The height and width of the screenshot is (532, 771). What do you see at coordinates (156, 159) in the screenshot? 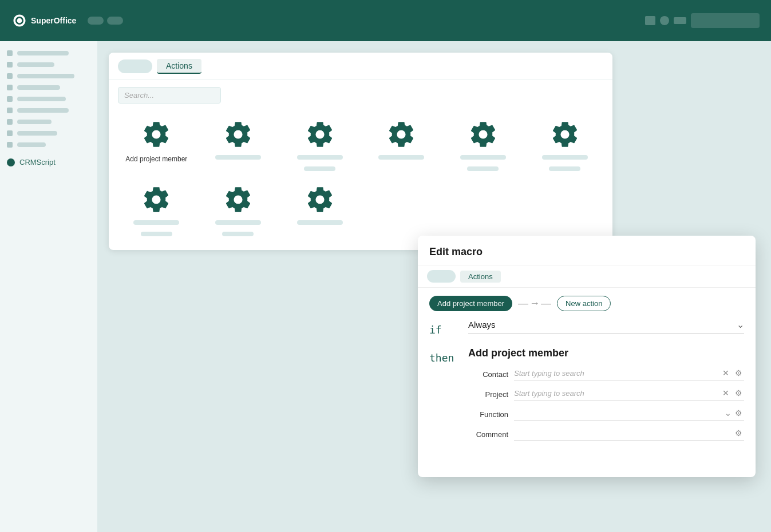
I see `action-label-1: Add project member` at bounding box center [156, 159].